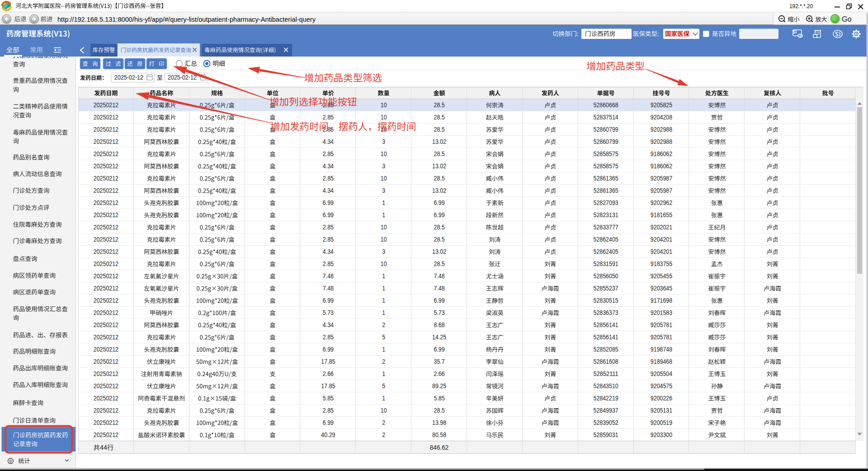 This screenshot has width=868, height=471. Describe the element at coordinates (661, 227) in the screenshot. I see `svg-text: 9202021` at that location.